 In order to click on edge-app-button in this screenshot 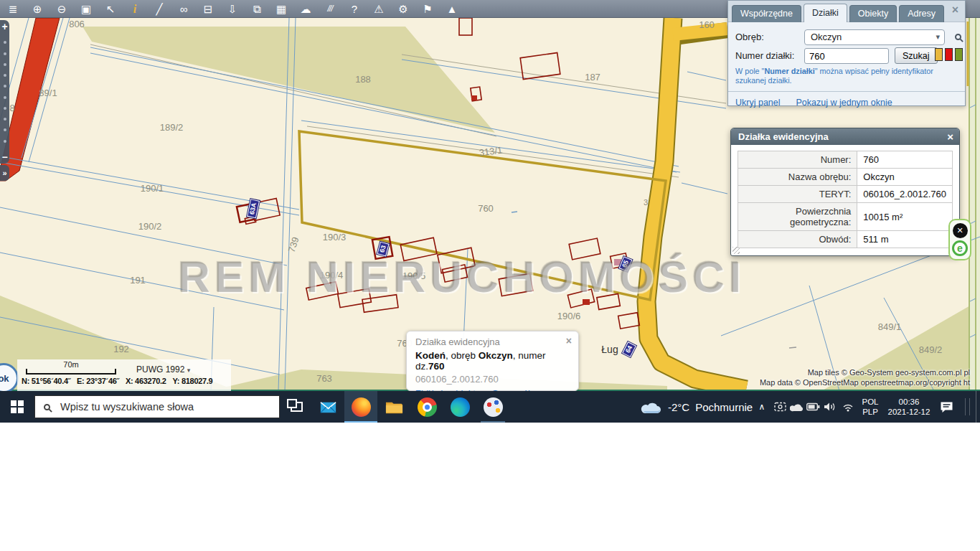, I will do `click(460, 407)`.